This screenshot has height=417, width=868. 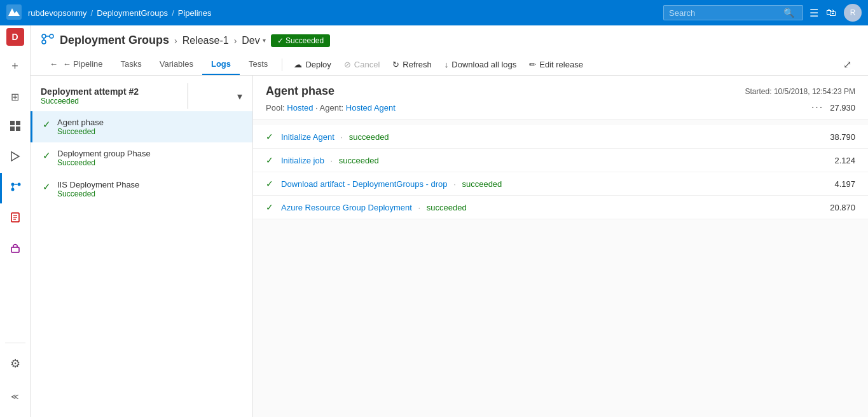 I want to click on agent-label: Agent:, so click(x=332, y=108).